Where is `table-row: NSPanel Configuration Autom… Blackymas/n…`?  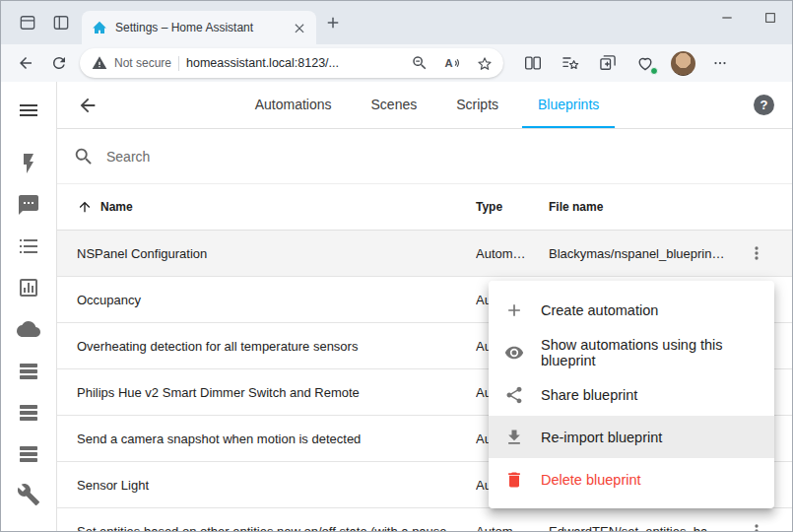
table-row: NSPanel Configuration Autom… Blackymas/n… is located at coordinates (425, 254).